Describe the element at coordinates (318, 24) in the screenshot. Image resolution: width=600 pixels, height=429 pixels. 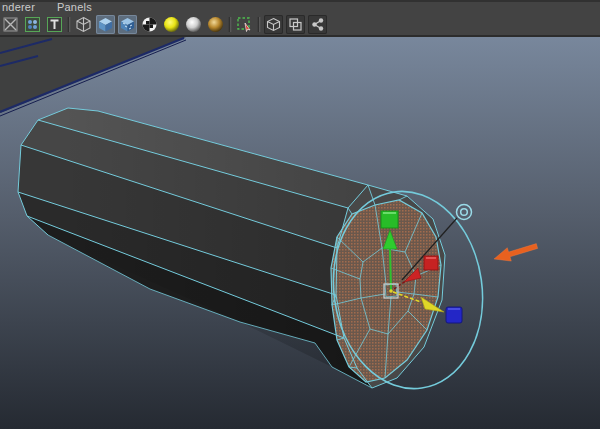
I see `share-nodes-icon` at that location.